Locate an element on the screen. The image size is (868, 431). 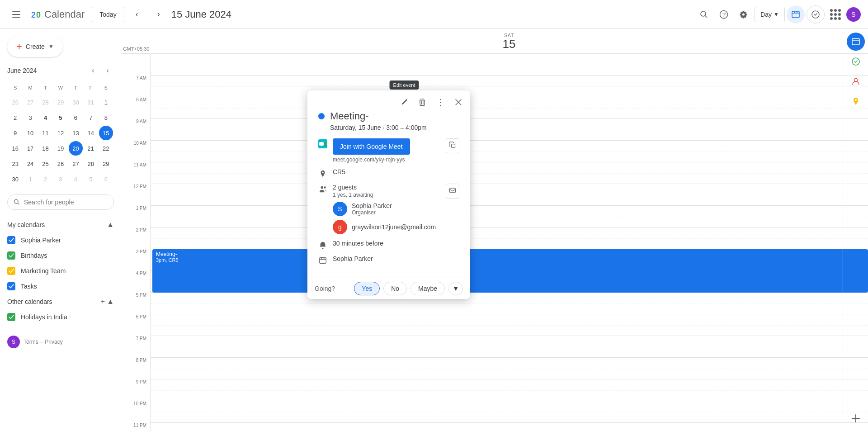
going-no-button: No is located at coordinates (395, 289).